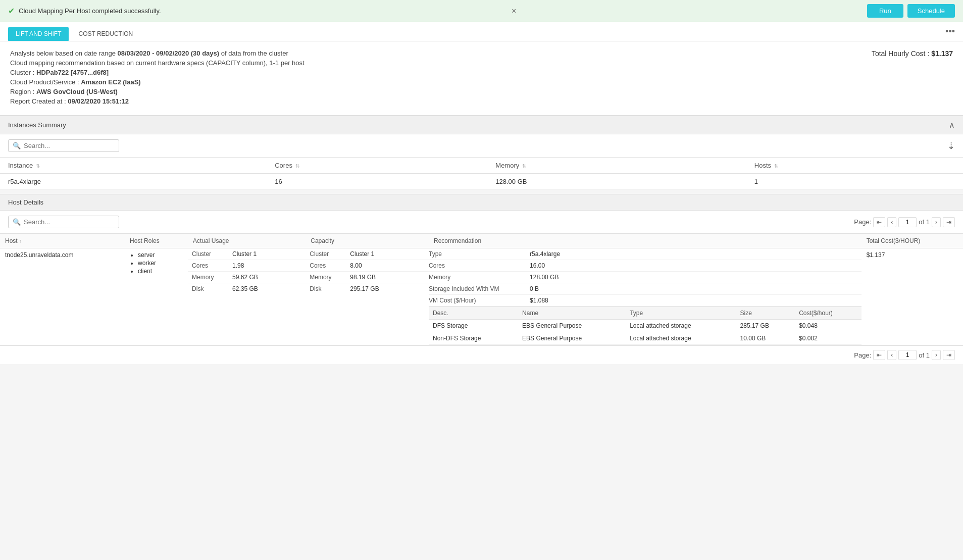  What do you see at coordinates (377, 182) in the screenshot?
I see `instance-cores: 16` at bounding box center [377, 182].